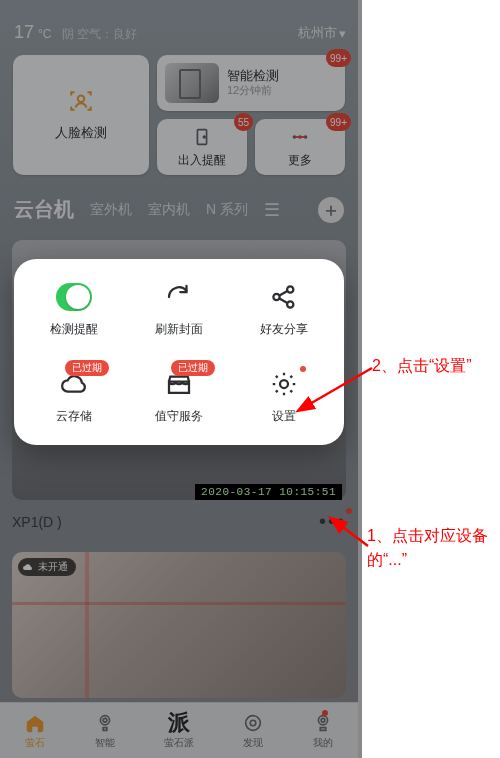  Describe the element at coordinates (332, 522) in the screenshot. I see `device-more-button: •••` at that location.